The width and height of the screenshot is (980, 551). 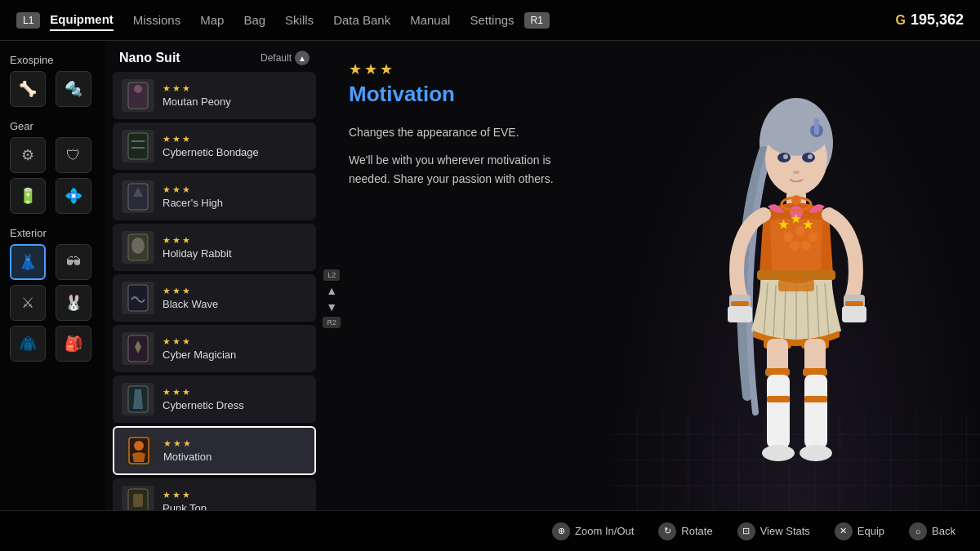 What do you see at coordinates (859, 531) in the screenshot?
I see `action-equip: ✕ Equip` at bounding box center [859, 531].